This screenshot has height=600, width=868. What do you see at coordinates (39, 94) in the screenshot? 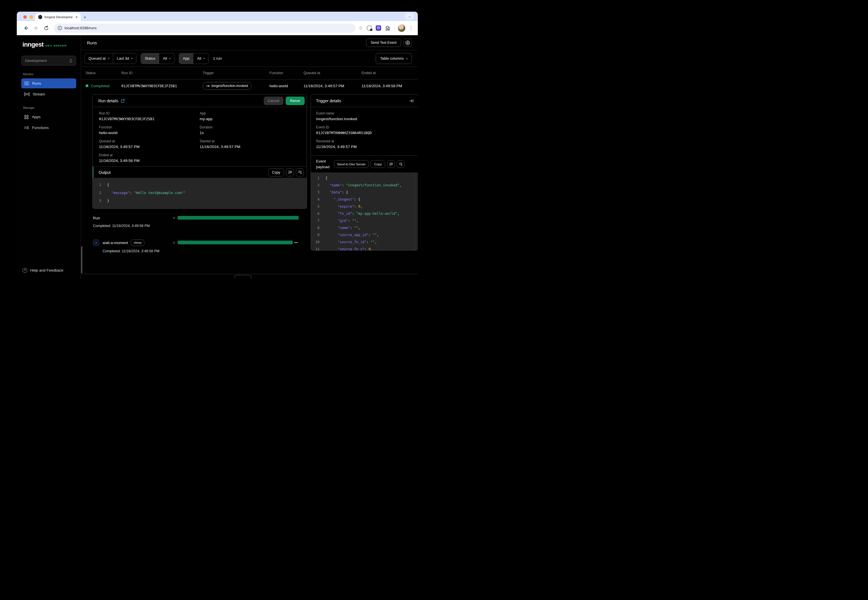
I see `sidebar-item-label: Stream` at bounding box center [39, 94].